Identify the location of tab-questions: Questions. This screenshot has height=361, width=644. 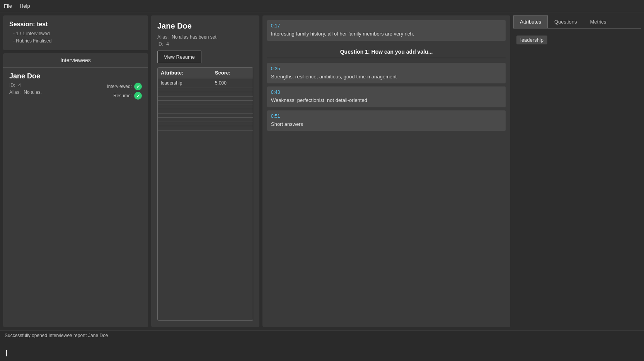
(566, 22).